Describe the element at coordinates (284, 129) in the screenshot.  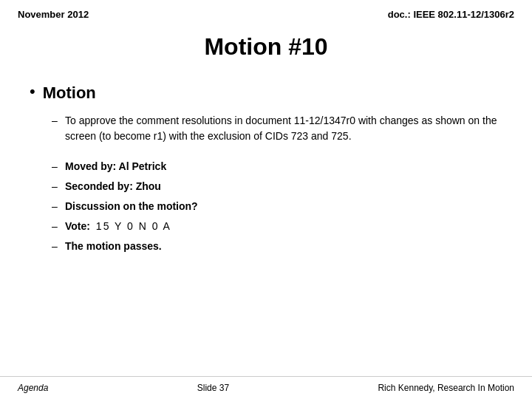
I see `sub-bullet-text-1: To approve the comment resolutions in do…` at that location.